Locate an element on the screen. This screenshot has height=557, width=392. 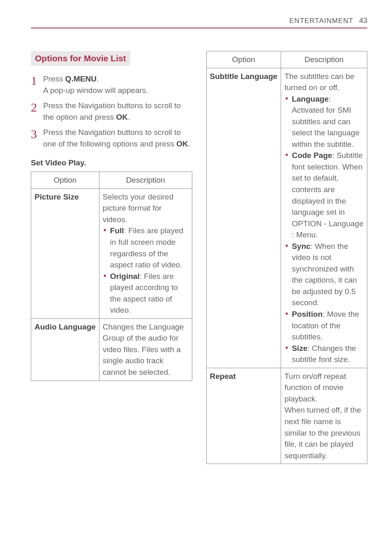
step-item: Press Q.MENU. A pop-up window will appea… is located at coordinates (112, 85).